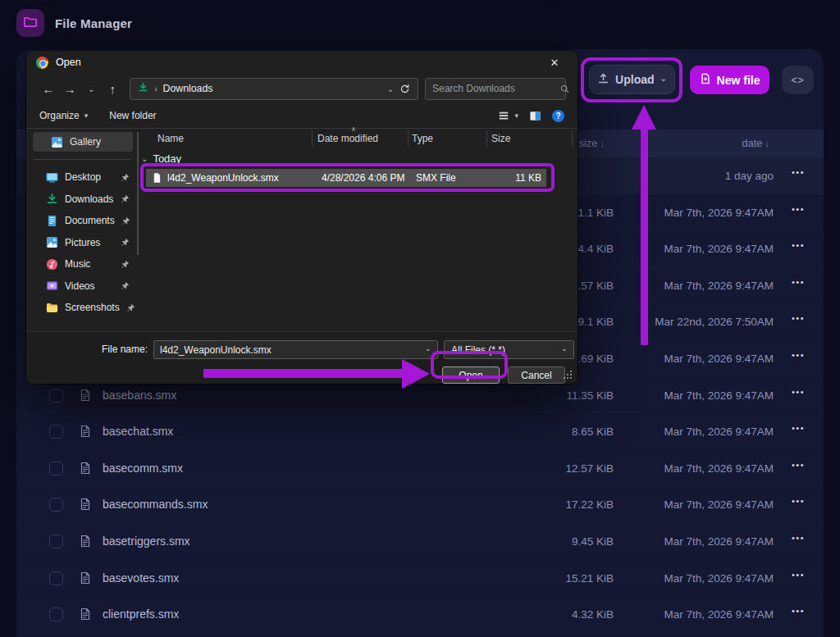 This screenshot has height=637, width=840. Describe the element at coordinates (589, 505) in the screenshot. I see `file-size: 17.22 KiB` at that location.